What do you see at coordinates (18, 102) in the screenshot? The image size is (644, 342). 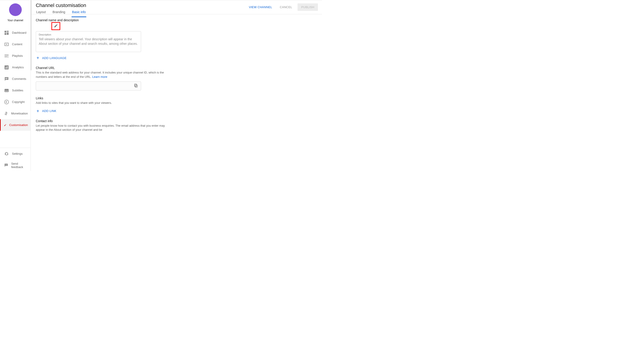 I see `sidebar-item-label: Copyright` at bounding box center [18, 102].